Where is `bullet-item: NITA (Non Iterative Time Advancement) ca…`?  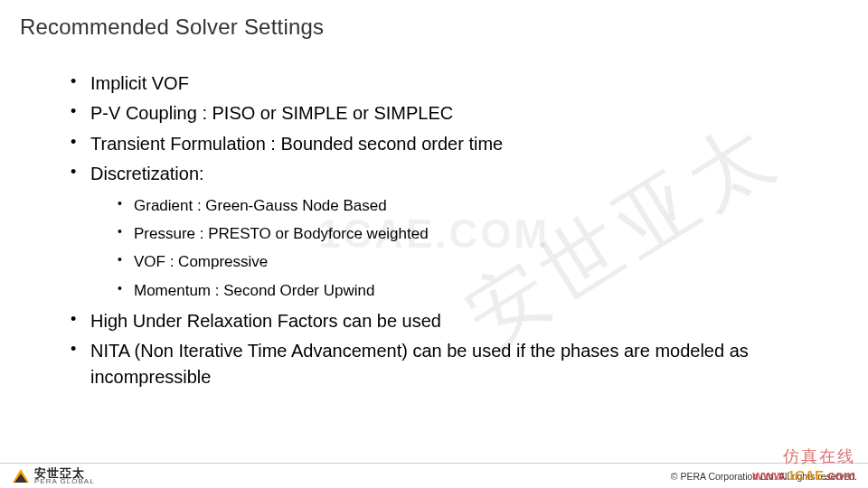 bullet-item: NITA (Non Iterative Time Advancement) ca… is located at coordinates (456, 363).